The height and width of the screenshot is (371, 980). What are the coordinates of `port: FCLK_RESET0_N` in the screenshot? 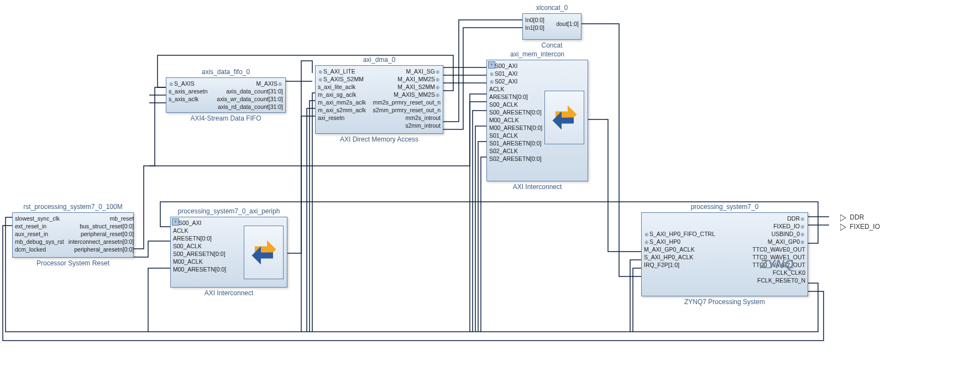 It's located at (782, 280).